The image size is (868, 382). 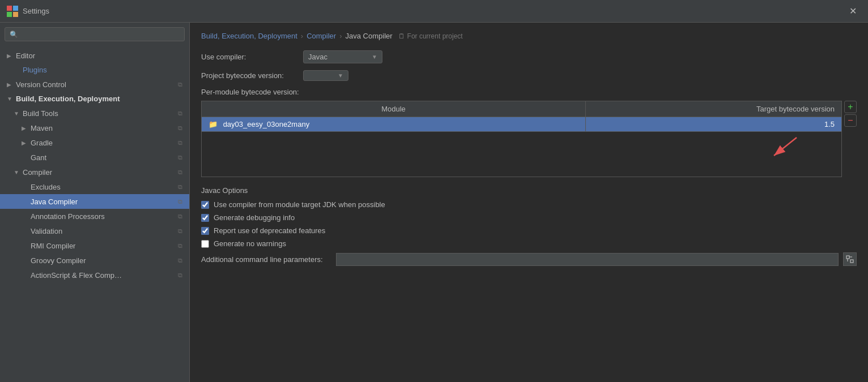 I want to click on sidebar-item-annotation-processors: Annotation Processors ⧉, so click(x=95, y=216).